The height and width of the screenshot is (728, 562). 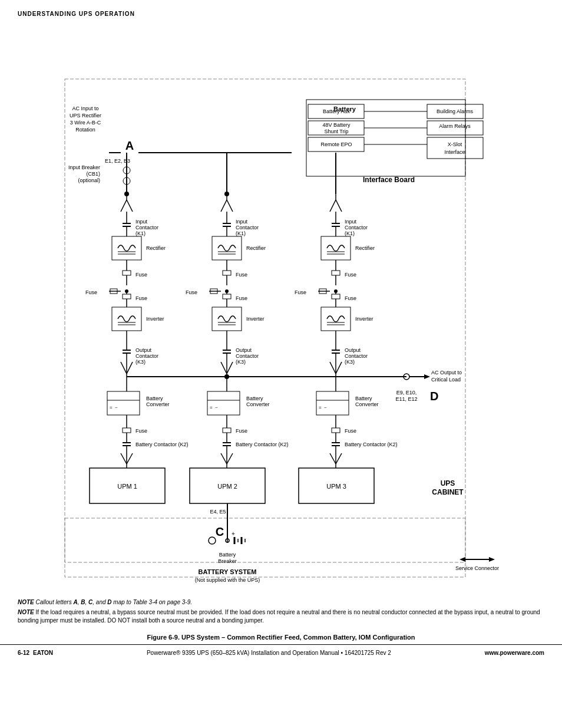 What do you see at coordinates (77, 14) in the screenshot?
I see `header-title: UNDERSTANDING UPS OPERATION` at bounding box center [77, 14].